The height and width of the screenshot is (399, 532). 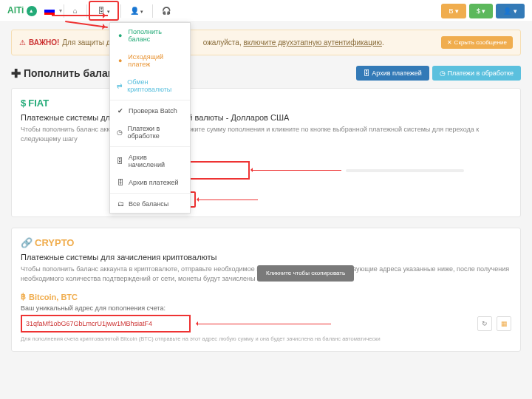 I want to click on fiat-subtitle: Платежные системы длxxxxxxxxxxxxxxxxxxой…, so click(x=266, y=117).